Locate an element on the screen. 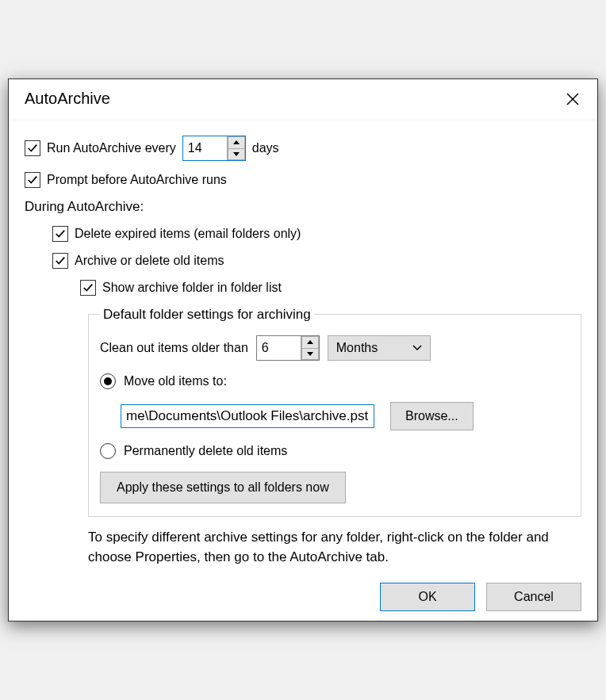  archive-path-input is located at coordinates (247, 416).